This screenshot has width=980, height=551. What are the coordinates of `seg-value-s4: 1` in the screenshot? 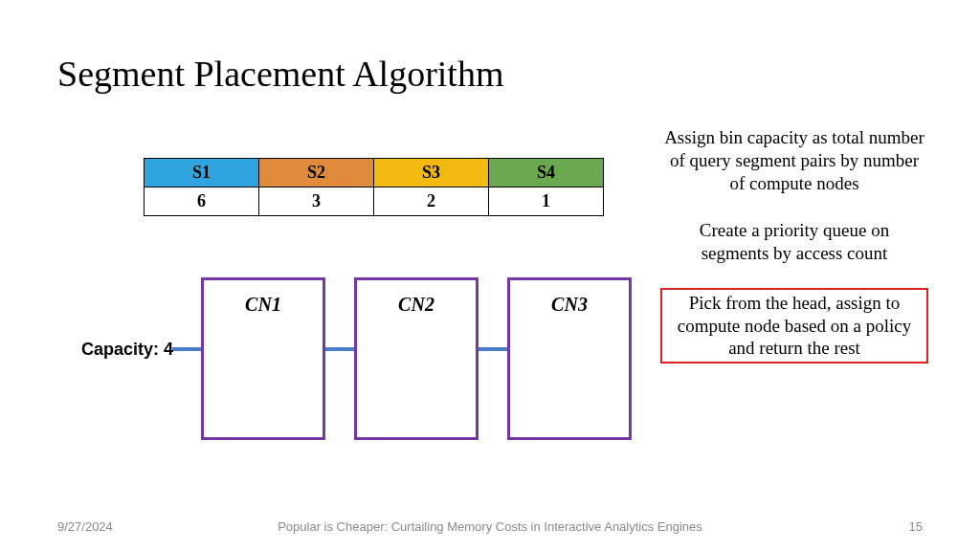 It's located at (546, 202).